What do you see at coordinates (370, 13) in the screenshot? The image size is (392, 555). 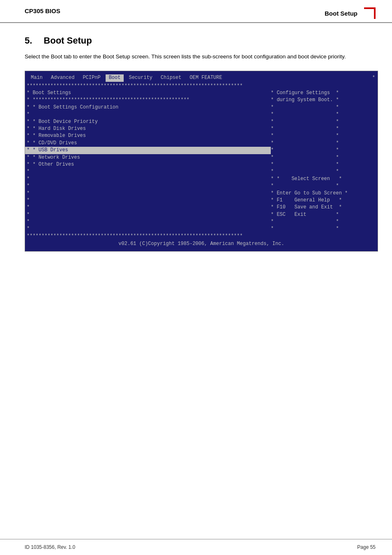 I see `corner-bracket-icon` at bounding box center [370, 13].